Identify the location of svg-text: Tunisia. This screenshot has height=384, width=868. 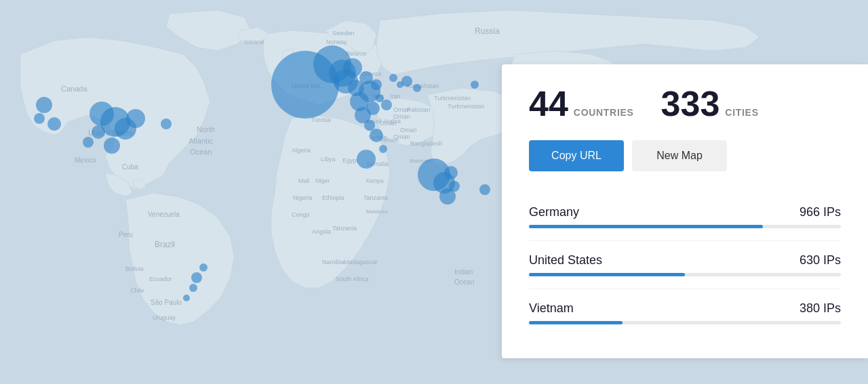
(321, 120).